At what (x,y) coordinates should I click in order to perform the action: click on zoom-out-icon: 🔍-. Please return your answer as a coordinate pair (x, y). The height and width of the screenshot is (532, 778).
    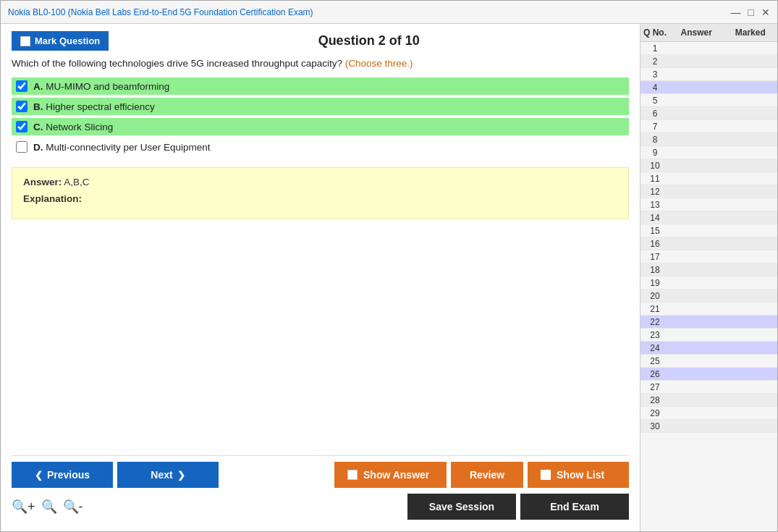
    Looking at the image, I should click on (73, 507).